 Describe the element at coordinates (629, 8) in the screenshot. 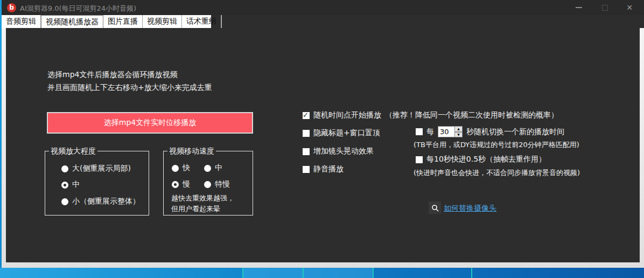

I see `close-button: ✕` at that location.